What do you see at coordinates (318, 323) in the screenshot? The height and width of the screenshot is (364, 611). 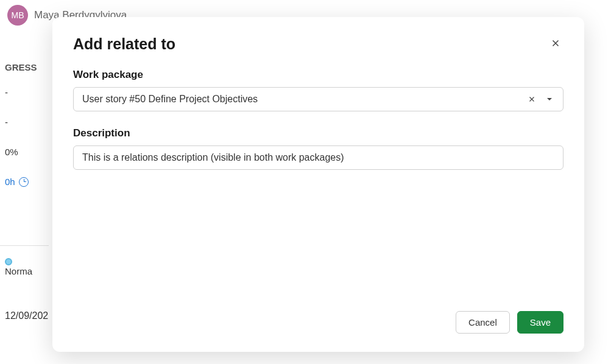 I see `modal-footer: Cancel Save` at bounding box center [318, 323].